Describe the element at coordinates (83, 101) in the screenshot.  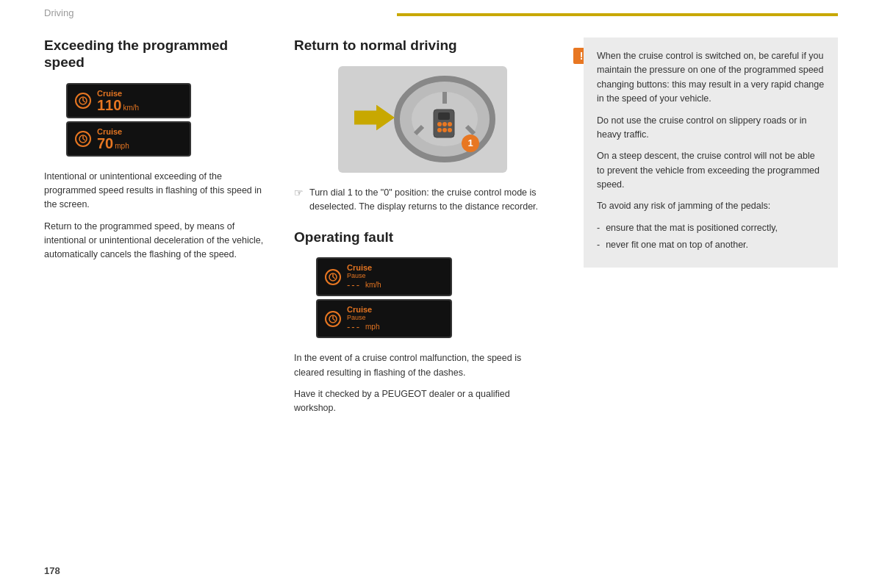
I see `speed-icon-kmh` at that location.